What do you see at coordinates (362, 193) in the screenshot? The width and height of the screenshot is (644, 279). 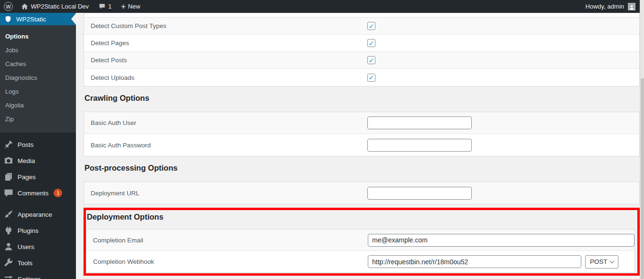 I see `post-processing-options-table: Deployment URL` at bounding box center [362, 193].